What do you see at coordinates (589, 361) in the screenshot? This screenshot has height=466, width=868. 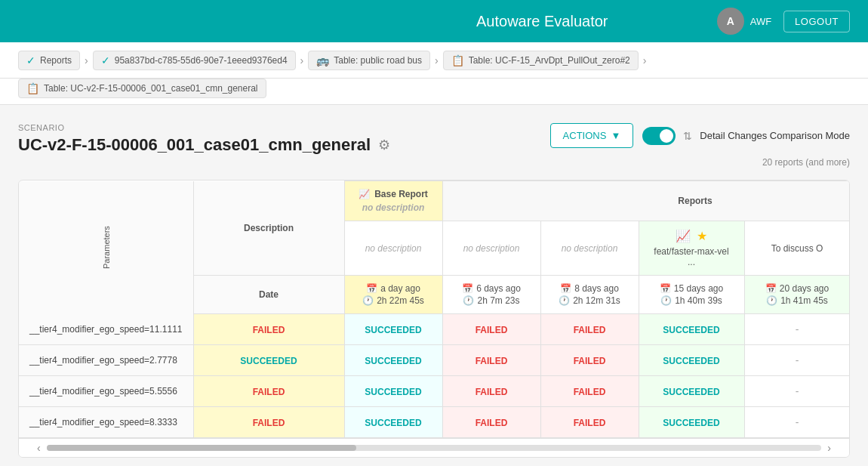 I see `result-cell-r1-c3: FAILED` at bounding box center [589, 361].